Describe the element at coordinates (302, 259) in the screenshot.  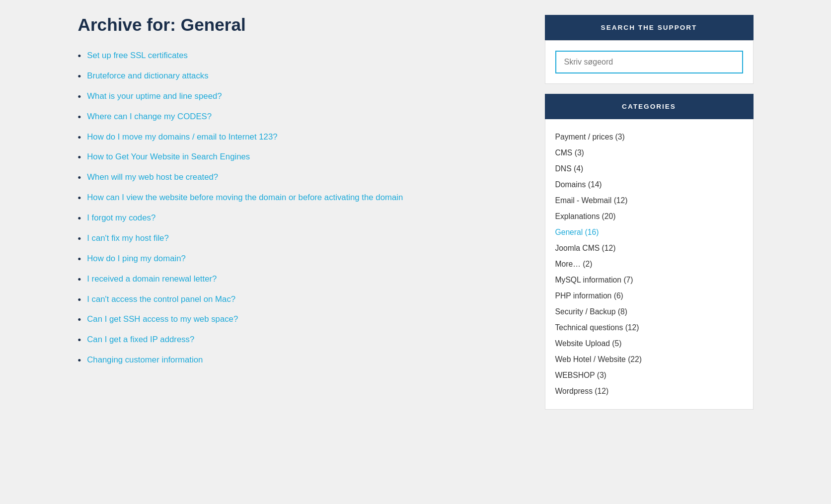
I see `list-item: How do I ping my domain?` at that location.